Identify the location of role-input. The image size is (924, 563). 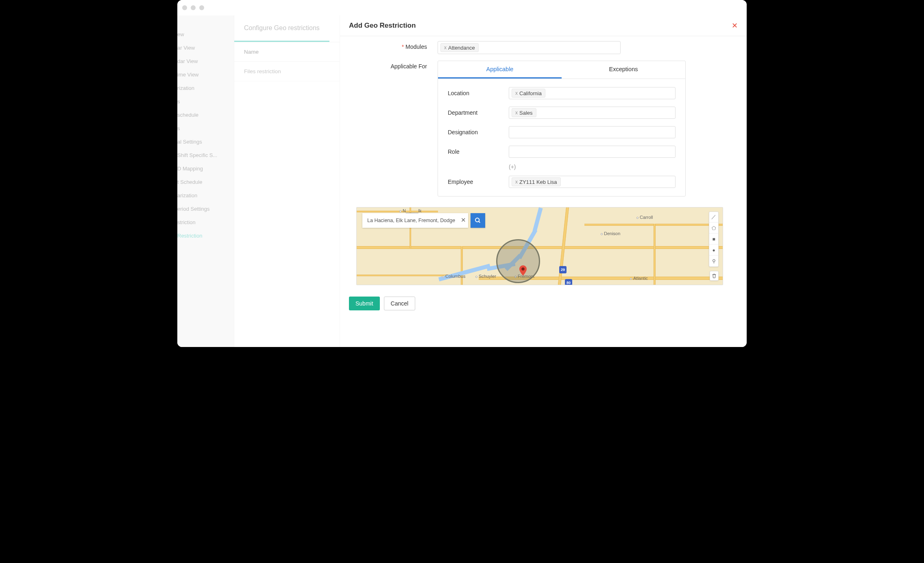
(592, 152).